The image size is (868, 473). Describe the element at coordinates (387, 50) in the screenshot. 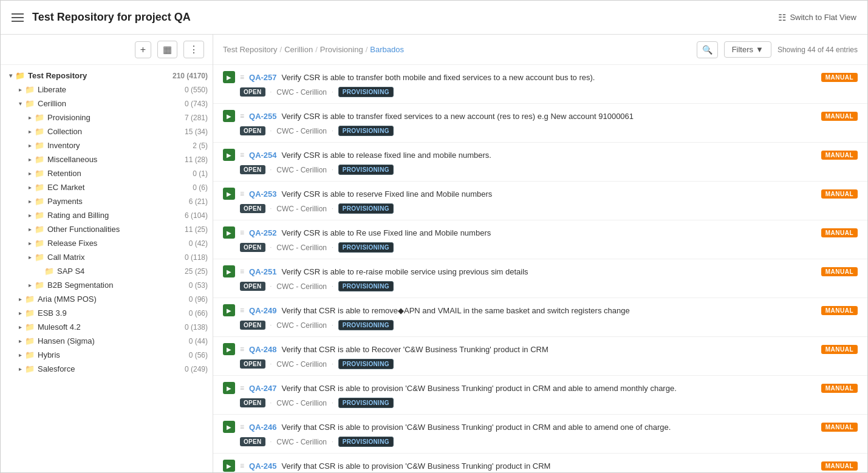

I see `breadcrumb-part: Barbados` at that location.